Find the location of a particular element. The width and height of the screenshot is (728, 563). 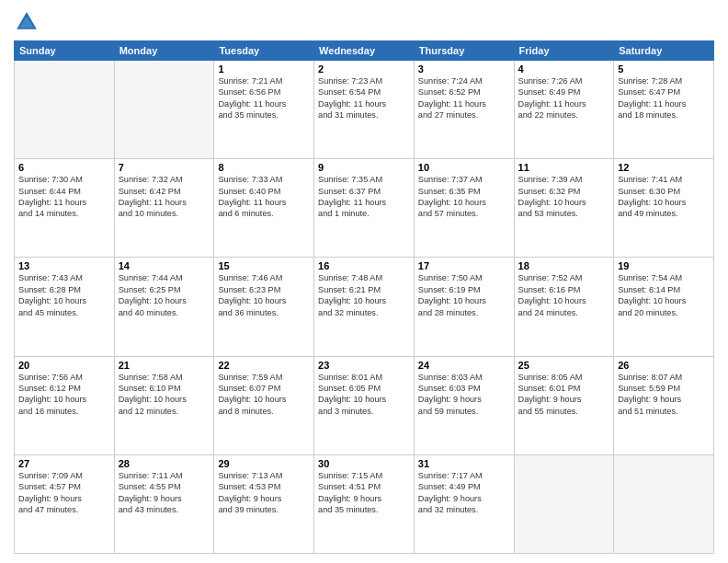

calendar-cell: 23Sunrise: 8:01 AM Sunset: 6:05 PM Dayli… is located at coordinates (364, 405).